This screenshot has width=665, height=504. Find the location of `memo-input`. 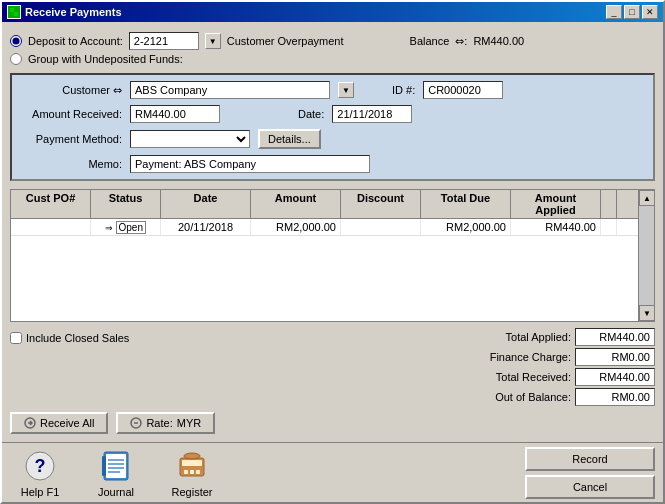

memo-input is located at coordinates (250, 164).